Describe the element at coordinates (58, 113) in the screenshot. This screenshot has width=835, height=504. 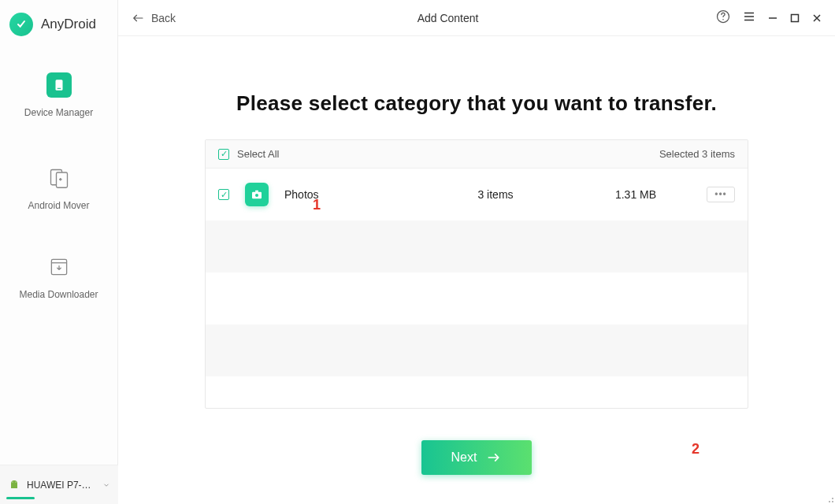
I see `sidebar-item-label: Device Manager` at that location.